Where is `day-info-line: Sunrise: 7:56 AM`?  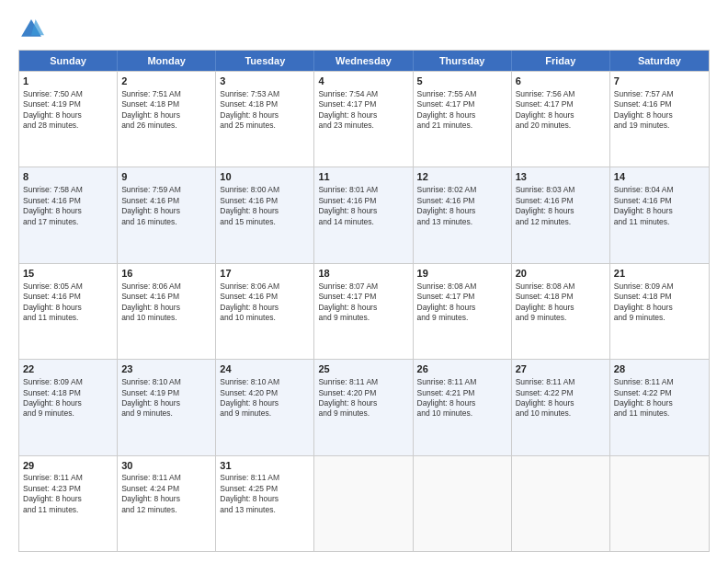
day-info-line: Sunrise: 7:56 AM is located at coordinates (561, 94).